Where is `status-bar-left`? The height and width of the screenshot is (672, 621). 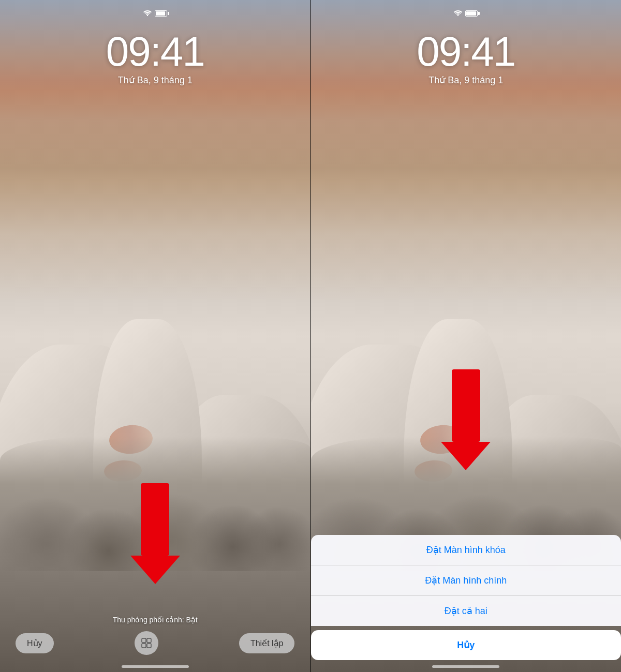 status-bar-left is located at coordinates (155, 11).